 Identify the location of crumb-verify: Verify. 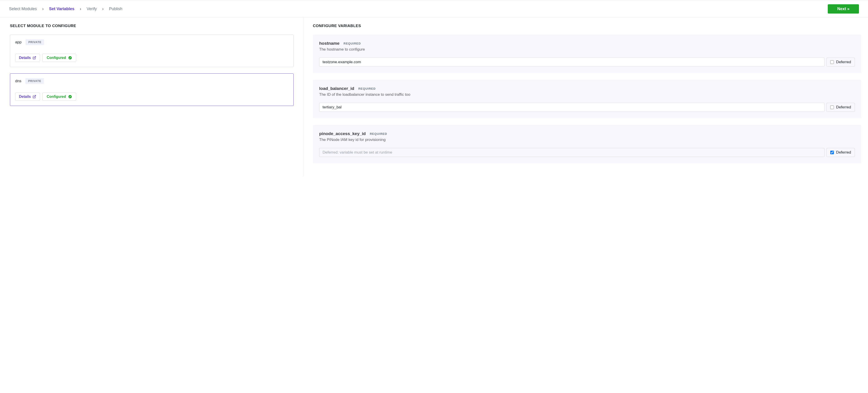
(92, 9).